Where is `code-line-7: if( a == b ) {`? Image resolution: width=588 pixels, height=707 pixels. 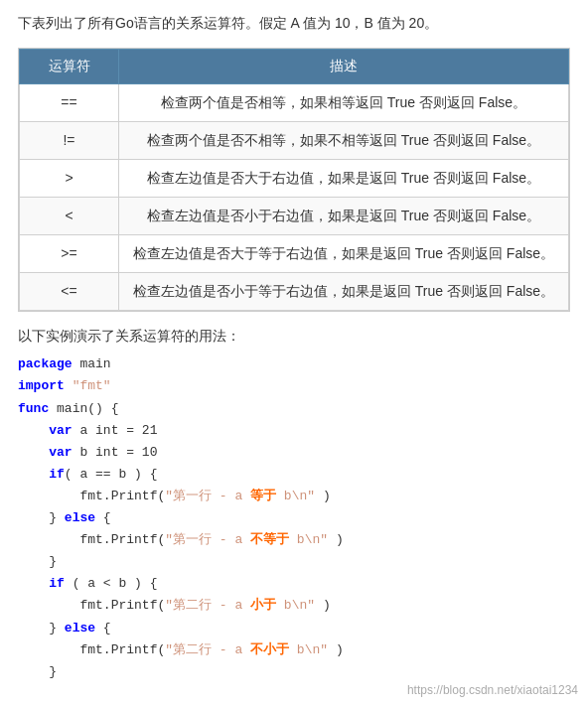 code-line-7: if( a == b ) { is located at coordinates (294, 475).